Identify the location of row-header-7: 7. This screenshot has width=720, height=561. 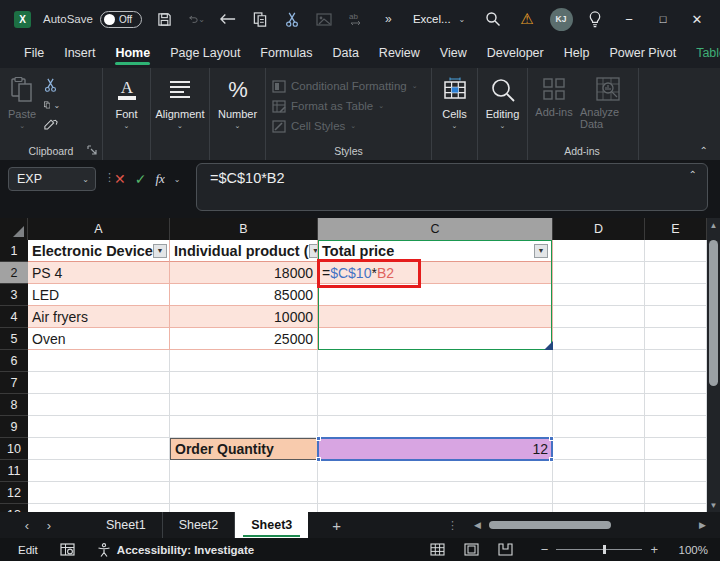
(14, 383).